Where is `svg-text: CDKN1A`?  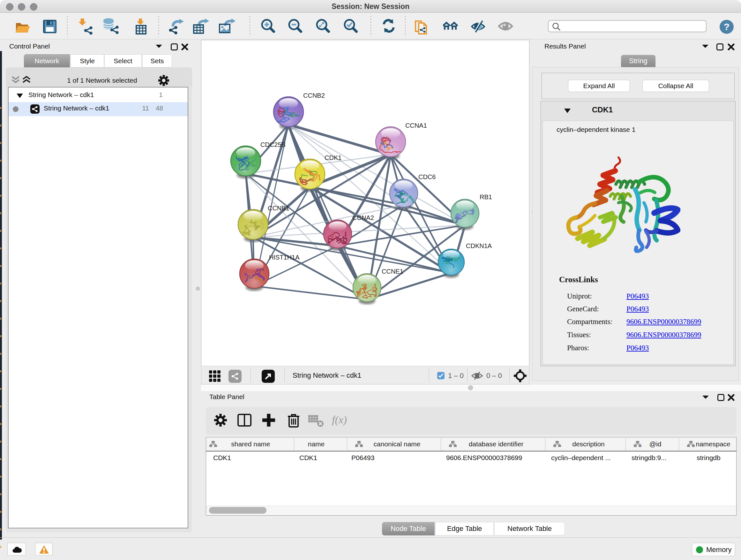 svg-text: CDKN1A is located at coordinates (479, 246).